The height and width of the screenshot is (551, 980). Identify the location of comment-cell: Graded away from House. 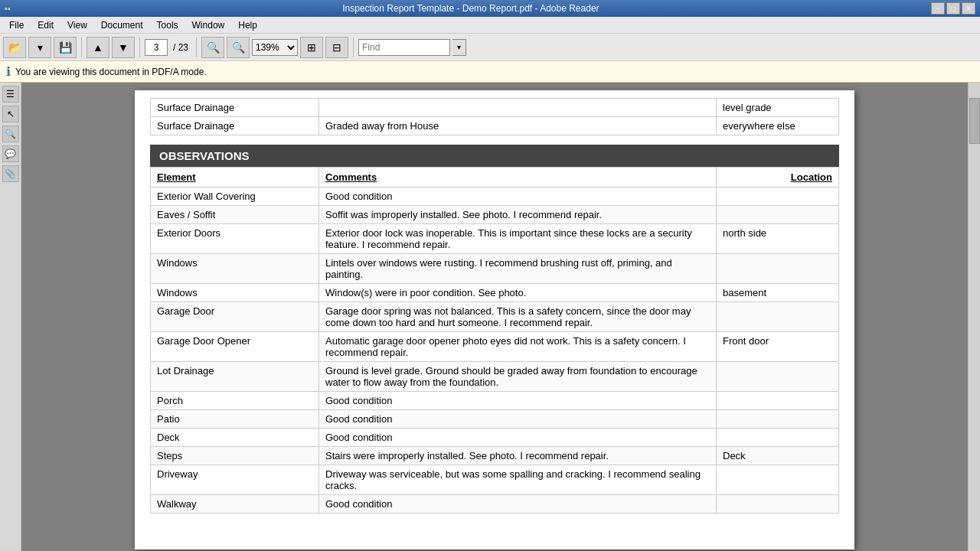
(518, 126).